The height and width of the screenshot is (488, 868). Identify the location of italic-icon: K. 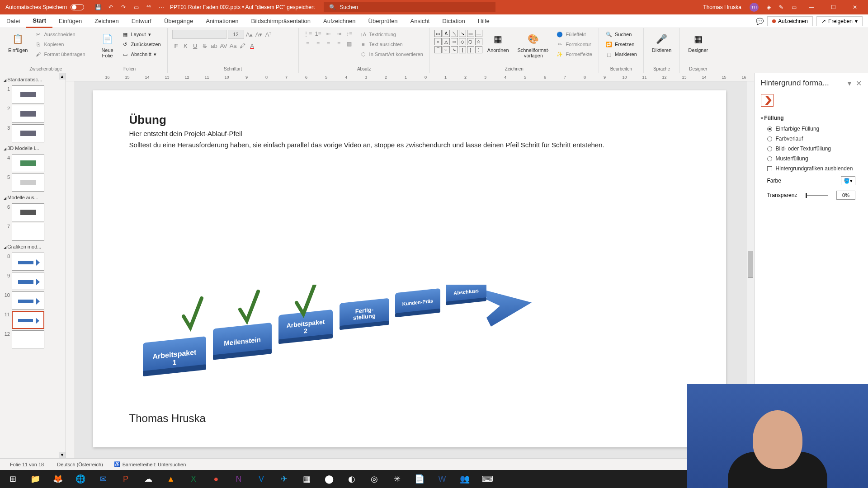
(186, 46).